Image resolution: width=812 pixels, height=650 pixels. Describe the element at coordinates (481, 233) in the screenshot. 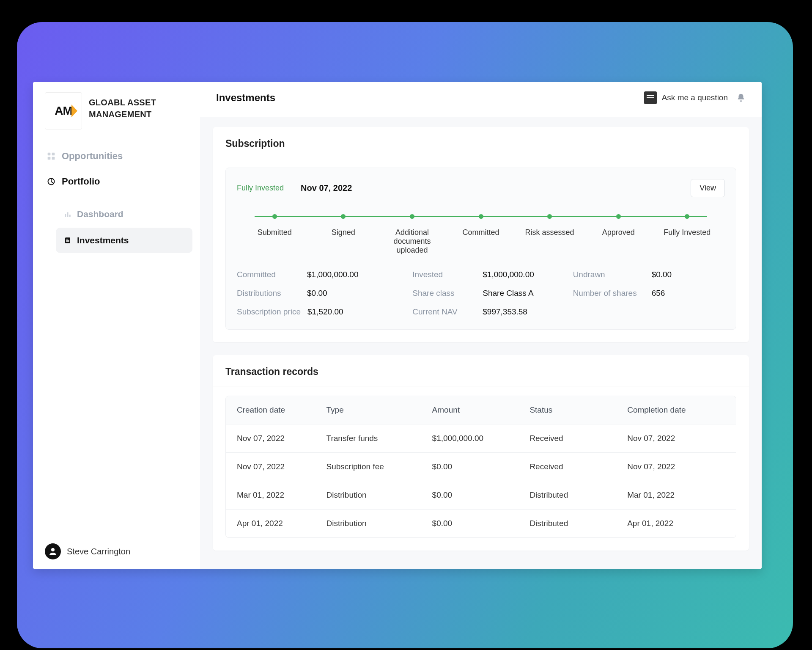

I see `step-label: Committed` at that location.